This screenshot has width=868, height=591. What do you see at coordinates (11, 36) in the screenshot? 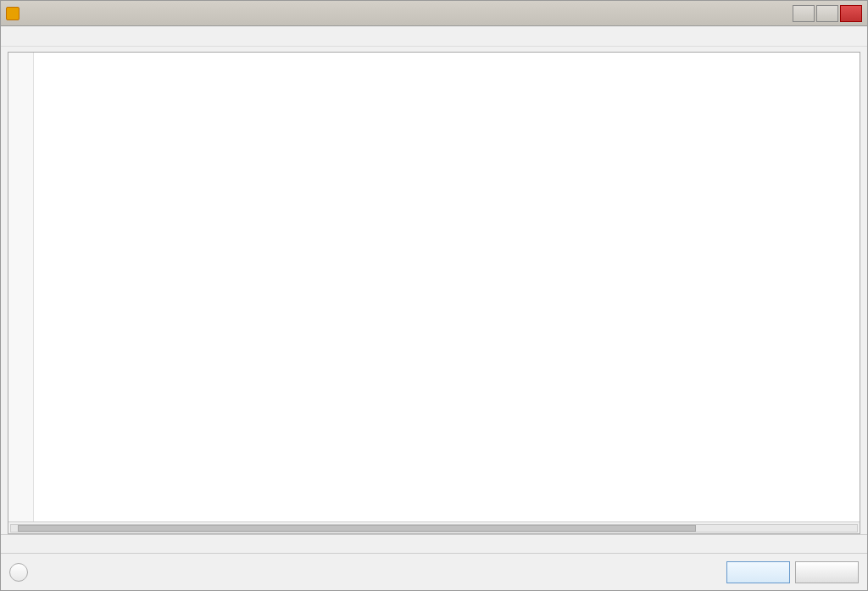
I see `navigate-menu` at bounding box center [11, 36].